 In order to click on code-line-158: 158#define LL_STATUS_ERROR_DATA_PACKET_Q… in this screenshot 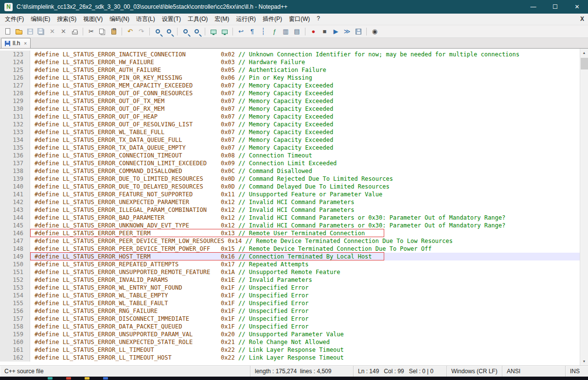, I will do `click(290, 327)`.